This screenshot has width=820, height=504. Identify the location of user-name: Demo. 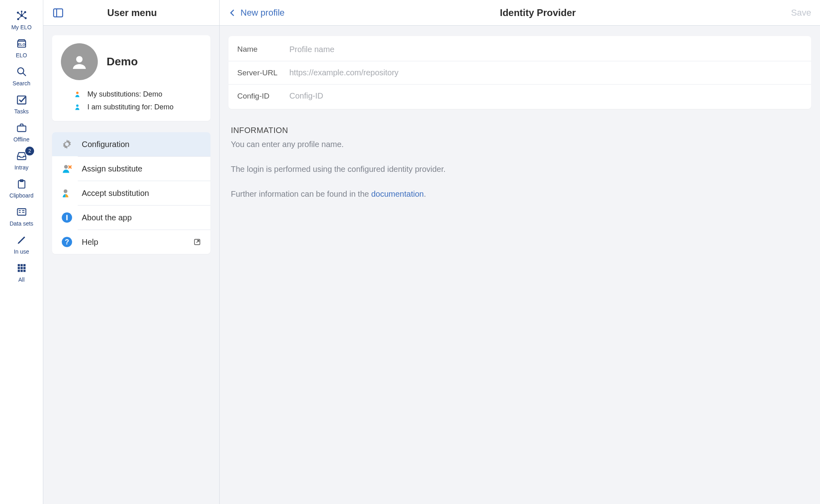
(122, 62).